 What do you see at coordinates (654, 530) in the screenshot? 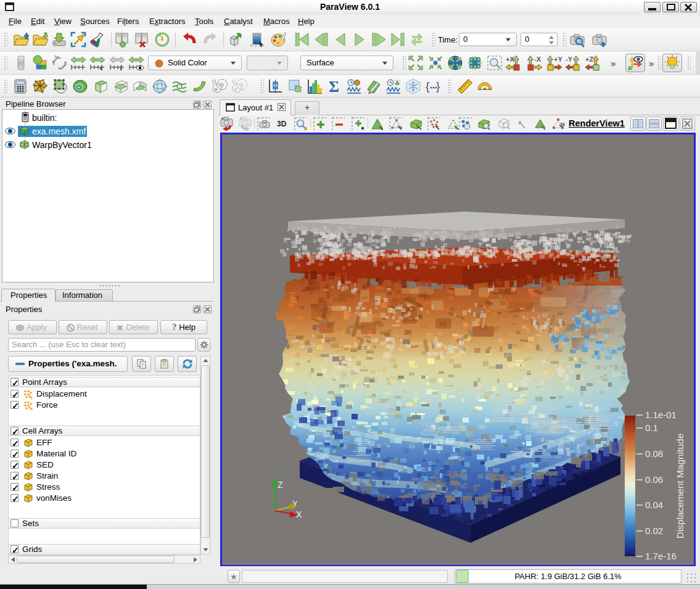
I see `svg-text: 0.02` at bounding box center [654, 530].